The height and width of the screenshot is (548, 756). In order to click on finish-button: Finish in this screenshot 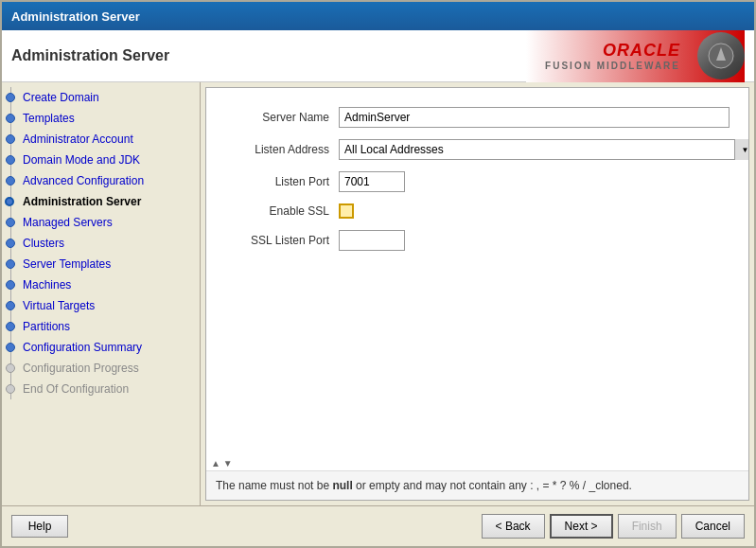, I will do `click(647, 526)`.